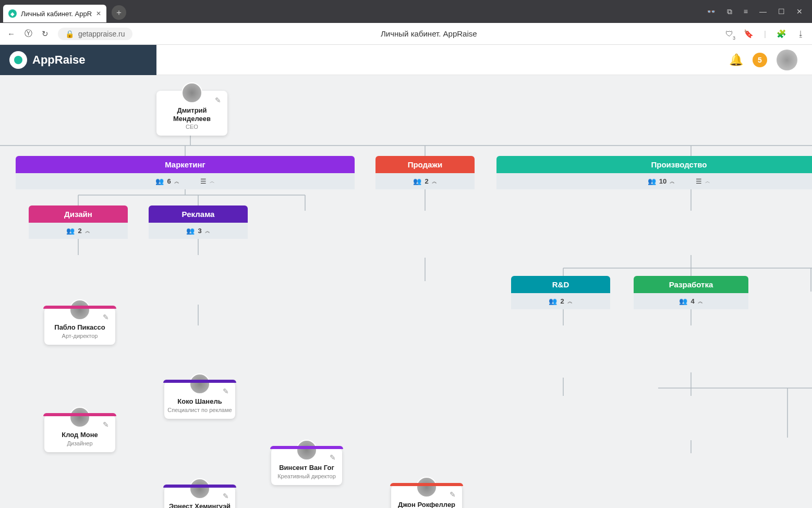 This screenshot has width=812, height=508. I want to click on app-header: AppRaise 🔔 5, so click(406, 60).